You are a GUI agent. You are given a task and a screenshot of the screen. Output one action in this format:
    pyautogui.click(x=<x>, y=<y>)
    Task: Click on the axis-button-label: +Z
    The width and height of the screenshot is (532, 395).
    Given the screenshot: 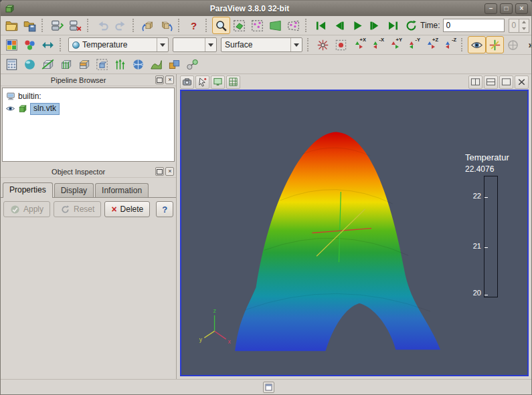 What is the action you would take?
    pyautogui.click(x=435, y=40)
    